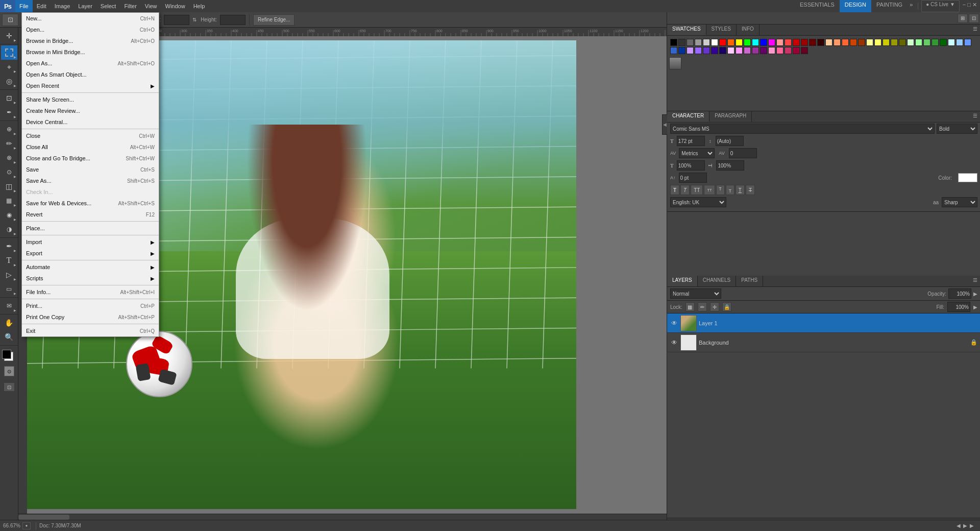  What do you see at coordinates (90, 228) in the screenshot?
I see `menu-item-place---: Place...` at bounding box center [90, 228].